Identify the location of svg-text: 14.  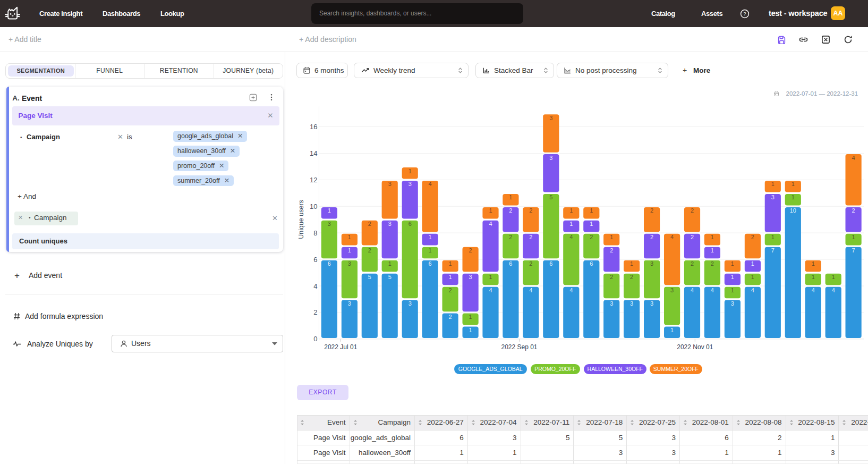
(313, 153).